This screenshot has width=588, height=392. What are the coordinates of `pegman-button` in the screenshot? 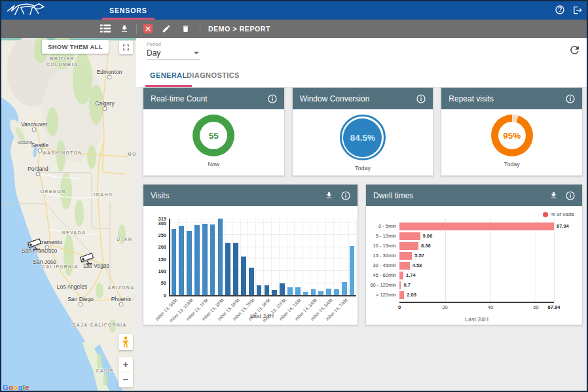 It's located at (126, 342).